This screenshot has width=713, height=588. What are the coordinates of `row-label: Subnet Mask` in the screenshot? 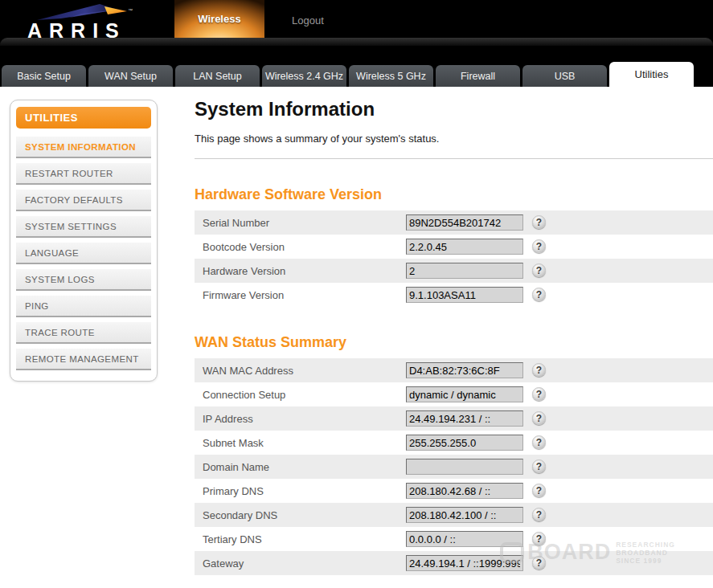 It's located at (233, 443).